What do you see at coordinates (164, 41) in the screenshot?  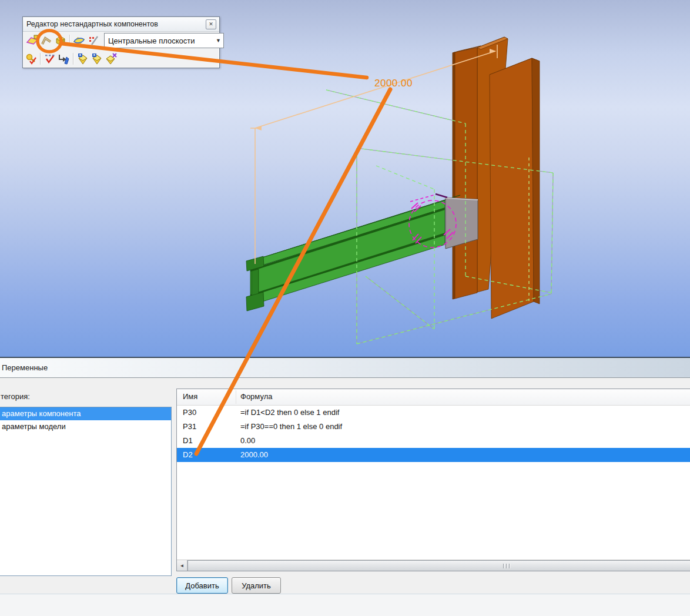 I see `plane-type-dropdown: Центральные плоскости ▼` at bounding box center [164, 41].